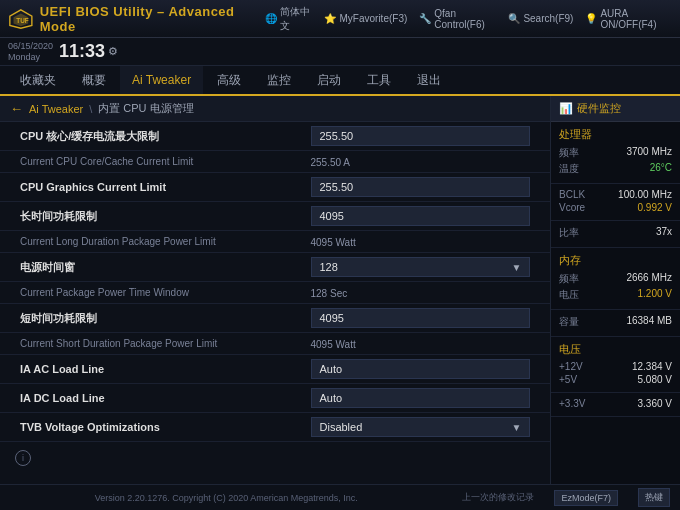  What do you see at coordinates (645, 194) in the screenshot?
I see `hw-bclk-value: 100.00 MHz` at bounding box center [645, 194].